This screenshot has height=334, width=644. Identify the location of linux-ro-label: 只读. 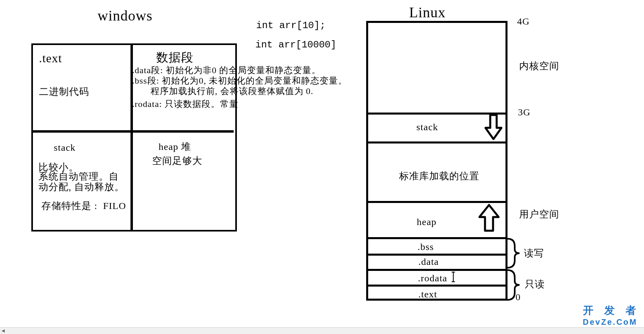
(535, 284).